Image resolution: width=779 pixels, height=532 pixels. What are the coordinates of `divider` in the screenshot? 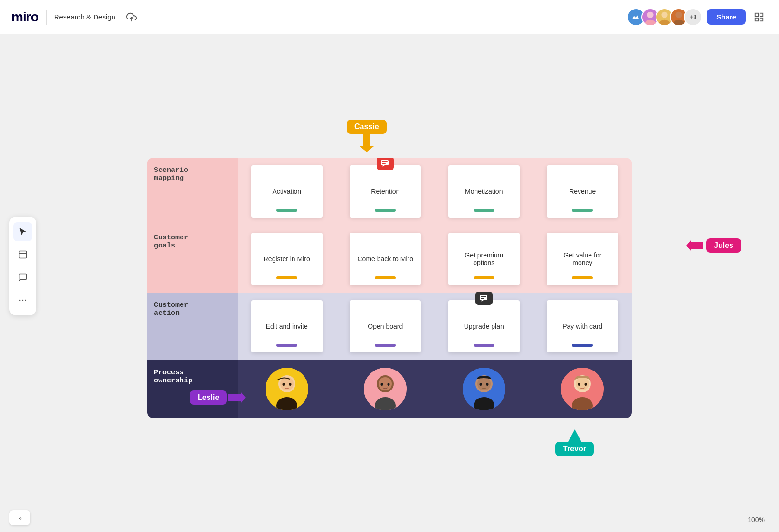 It's located at (47, 17).